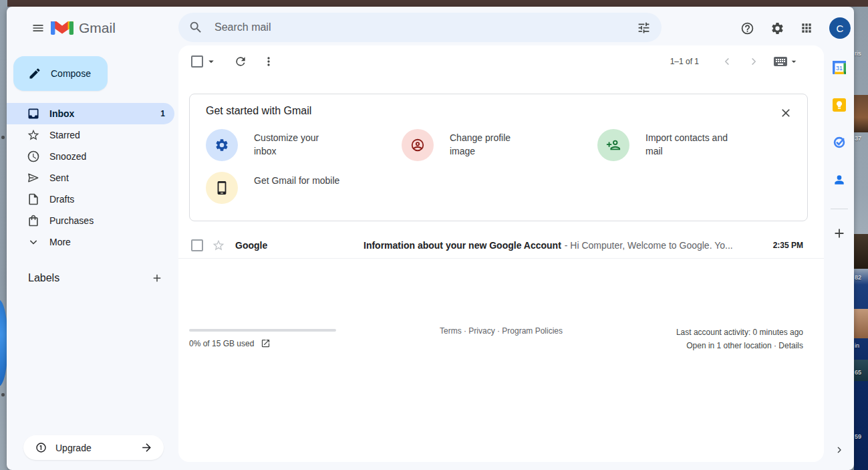 The height and width of the screenshot is (470, 868). What do you see at coordinates (858, 277) in the screenshot?
I see `desktop-label-fragment: 82` at bounding box center [858, 277].